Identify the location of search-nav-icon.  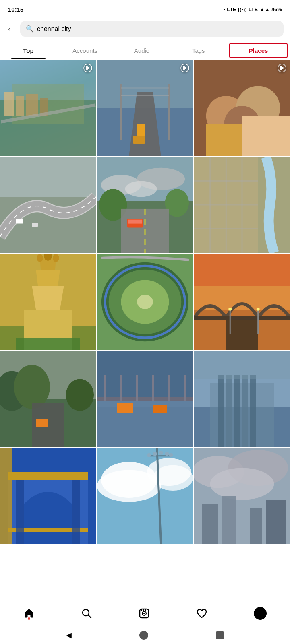
(87, 613).